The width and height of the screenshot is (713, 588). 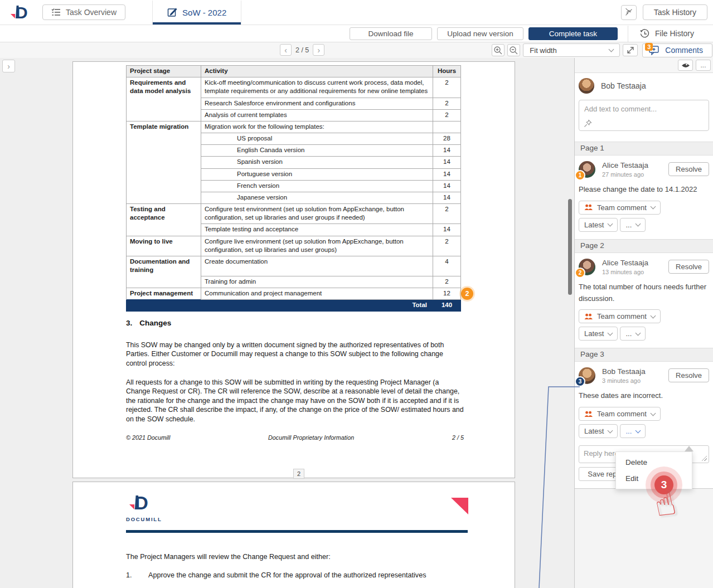 I want to click on table-row: Spanish version14, so click(x=294, y=163).